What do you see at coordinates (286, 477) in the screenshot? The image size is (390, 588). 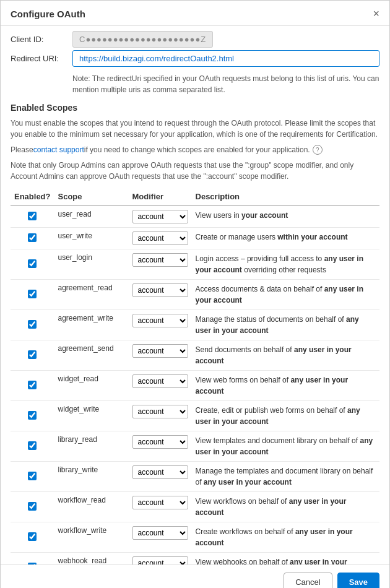 I see `scope-description-cell: Manage the templates and document librar…` at bounding box center [286, 477].